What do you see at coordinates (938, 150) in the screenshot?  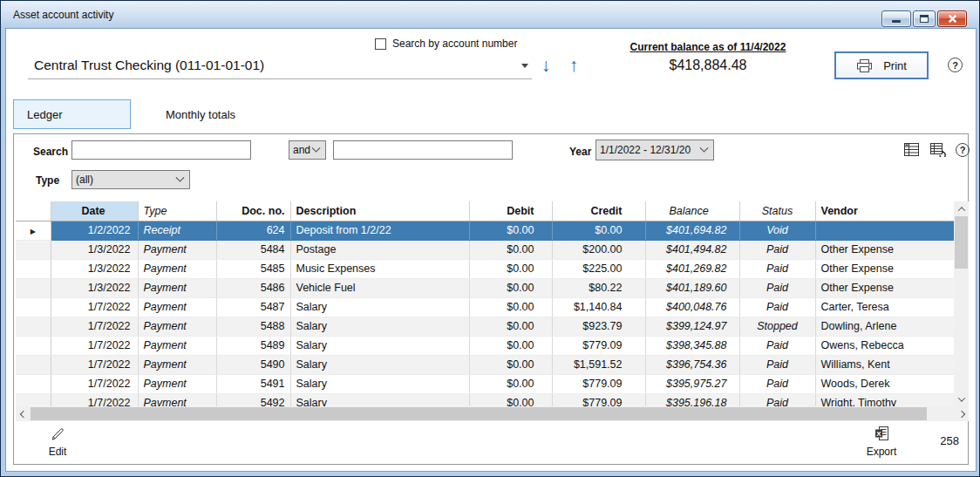 I see `refresh-grid-button` at bounding box center [938, 150].